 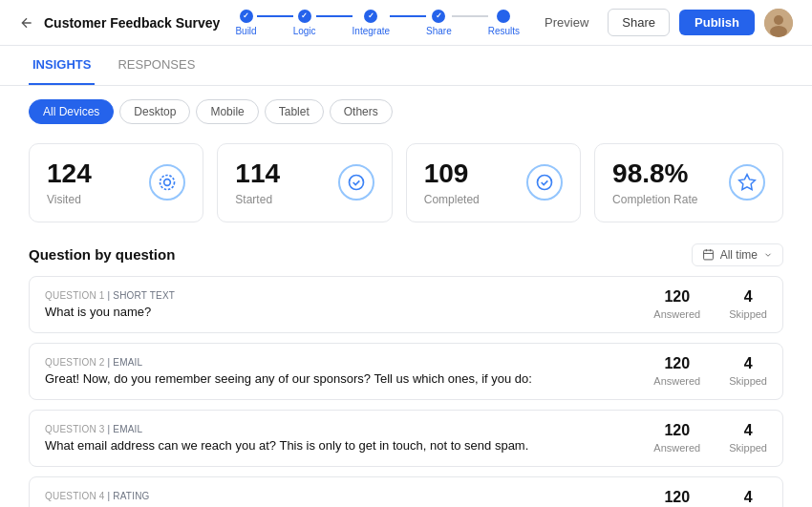 I want to click on question-meta-3: QUESTION 3 | EMAIL, so click(x=350, y=430).